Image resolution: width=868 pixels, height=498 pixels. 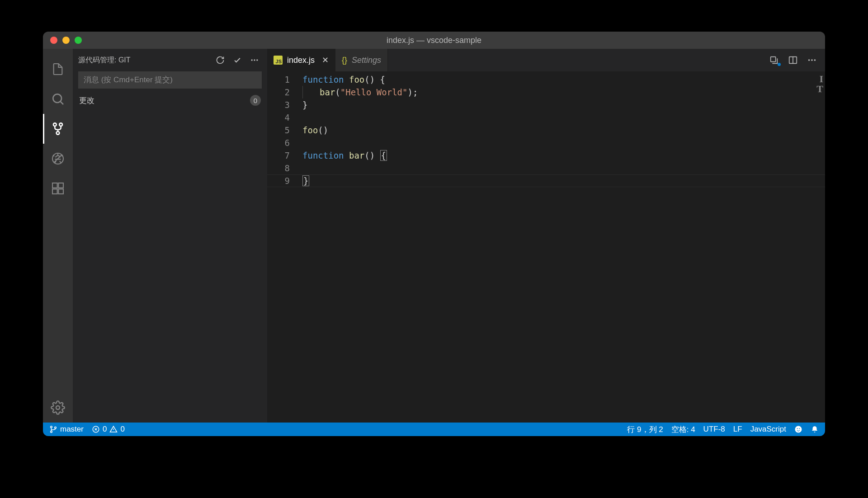 I want to click on split-editor-icon, so click(x=793, y=60).